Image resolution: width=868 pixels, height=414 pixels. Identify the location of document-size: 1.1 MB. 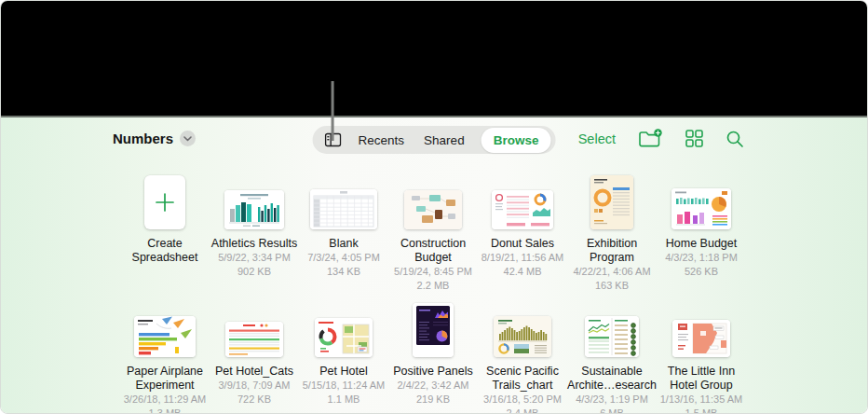
(345, 400).